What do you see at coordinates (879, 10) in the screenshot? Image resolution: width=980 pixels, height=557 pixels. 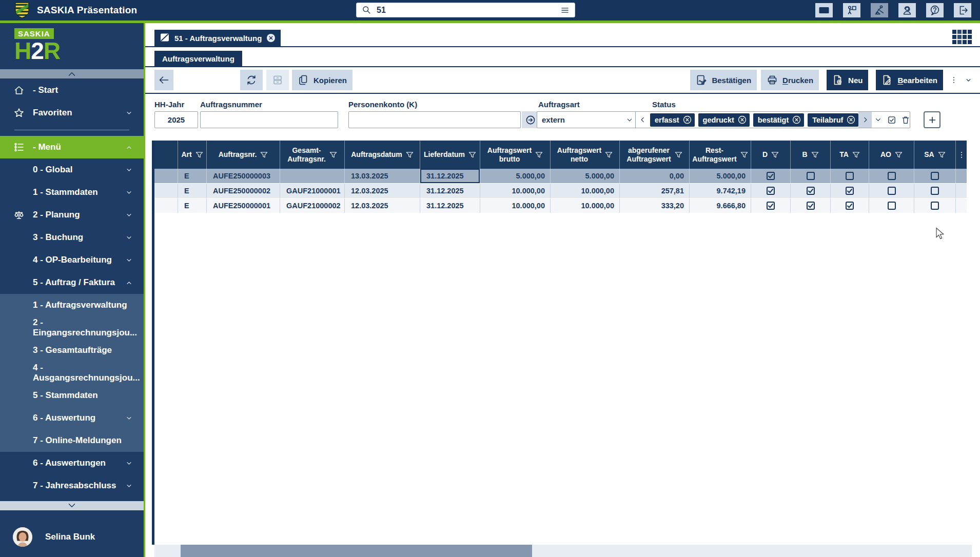 I see `construction-mode-button` at bounding box center [879, 10].